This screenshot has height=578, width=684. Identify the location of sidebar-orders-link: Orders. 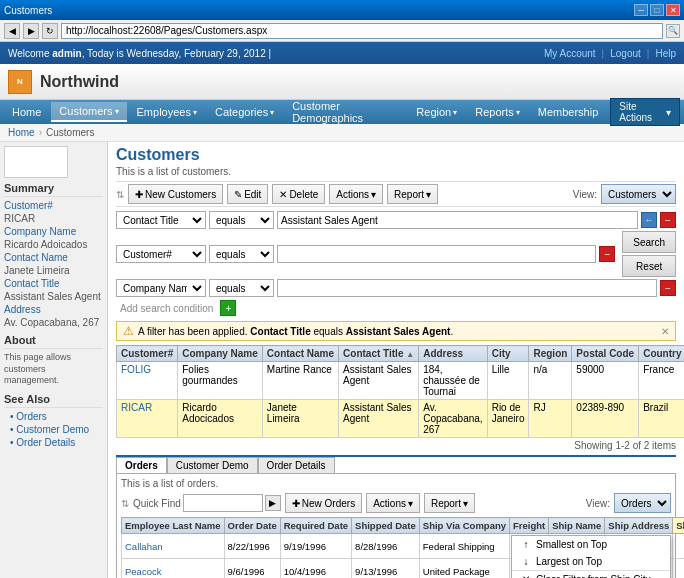
(56, 416).